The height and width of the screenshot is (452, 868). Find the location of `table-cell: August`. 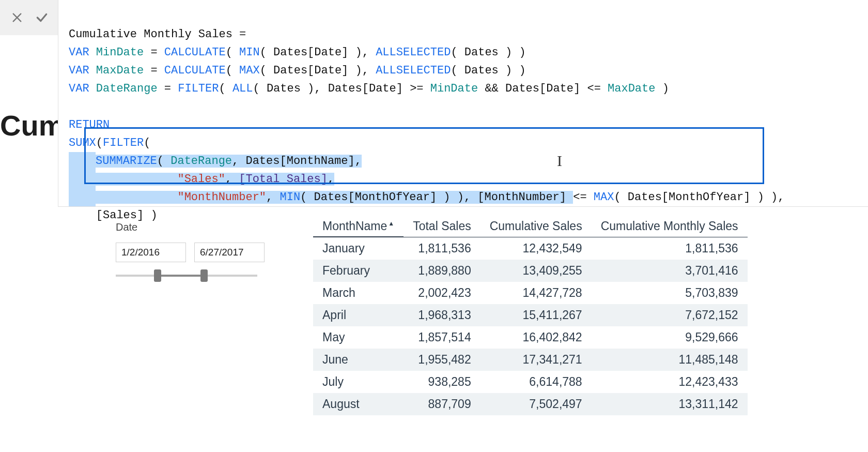

table-cell: August is located at coordinates (359, 404).